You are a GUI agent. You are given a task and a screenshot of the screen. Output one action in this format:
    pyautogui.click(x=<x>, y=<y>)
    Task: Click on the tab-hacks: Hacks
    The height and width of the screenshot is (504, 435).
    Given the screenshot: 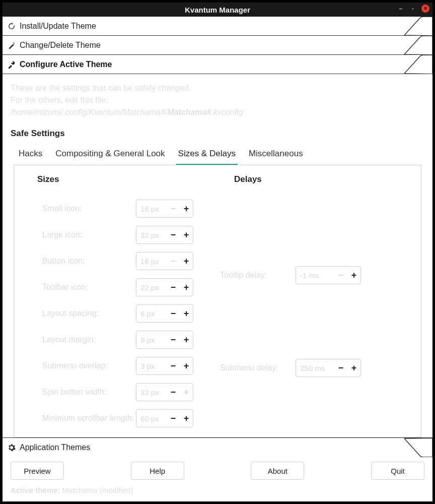 What is the action you would take?
    pyautogui.click(x=30, y=155)
    